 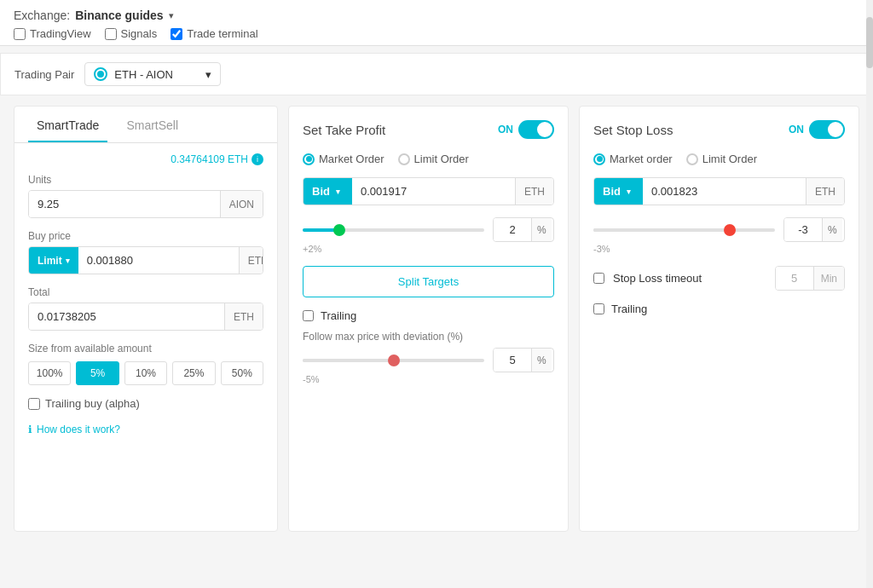 I want to click on trailing-buy-row: Trailing buy (alpha), so click(x=146, y=404).